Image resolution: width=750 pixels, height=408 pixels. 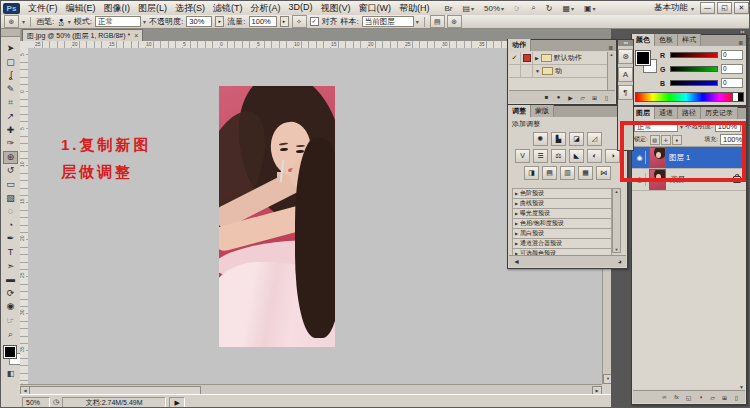 What do you see at coordinates (666, 40) in the screenshot?
I see `color-tab: 色板` at bounding box center [666, 40].